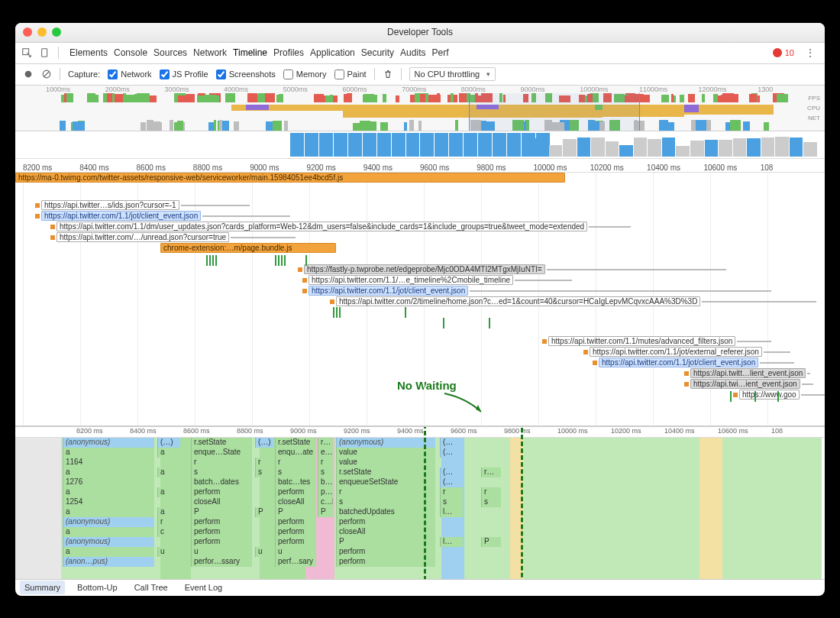 The image size is (840, 618). Describe the element at coordinates (573, 302) in the screenshot. I see `network-request: https://api.twitter.com/2/timeline/home.…` at that location.